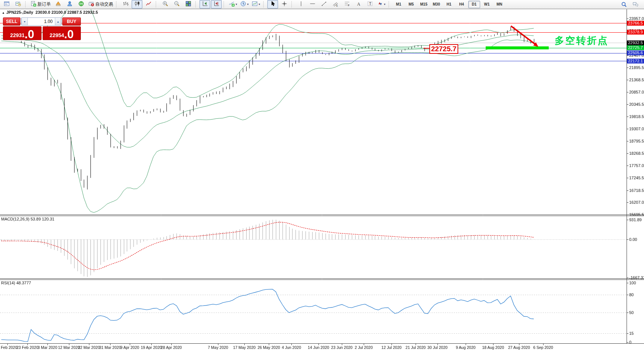  Describe the element at coordinates (273, 4) in the screenshot. I see `cursor-icon` at that location.